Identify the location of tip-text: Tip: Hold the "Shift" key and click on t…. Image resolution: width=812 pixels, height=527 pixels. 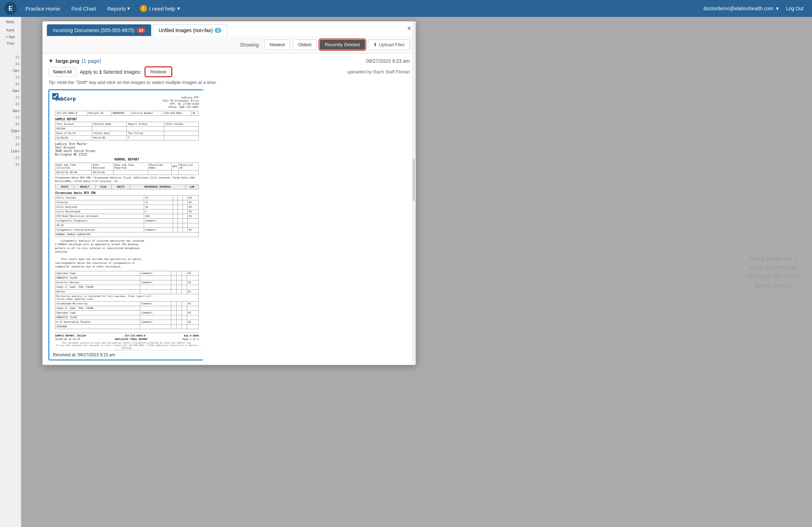
(229, 83).